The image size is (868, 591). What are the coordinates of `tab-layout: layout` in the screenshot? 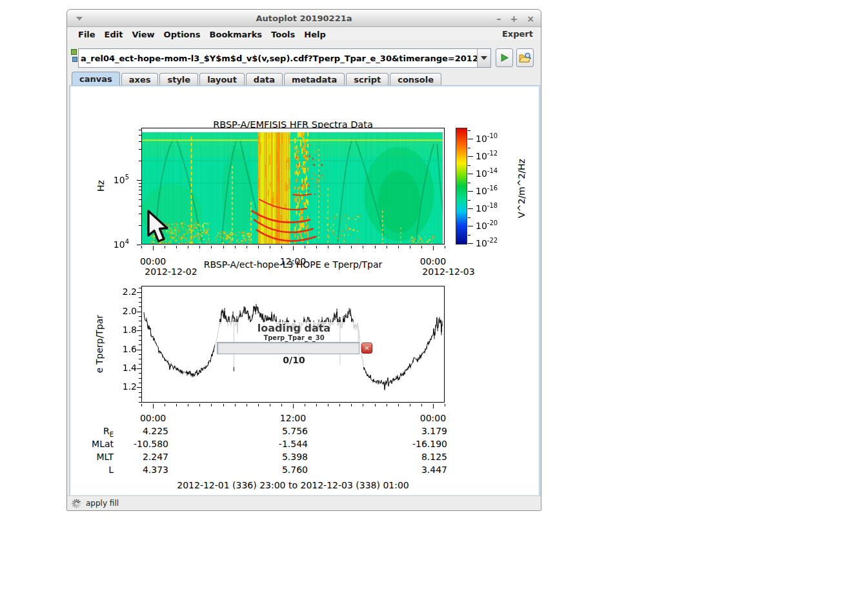 It's located at (222, 79).